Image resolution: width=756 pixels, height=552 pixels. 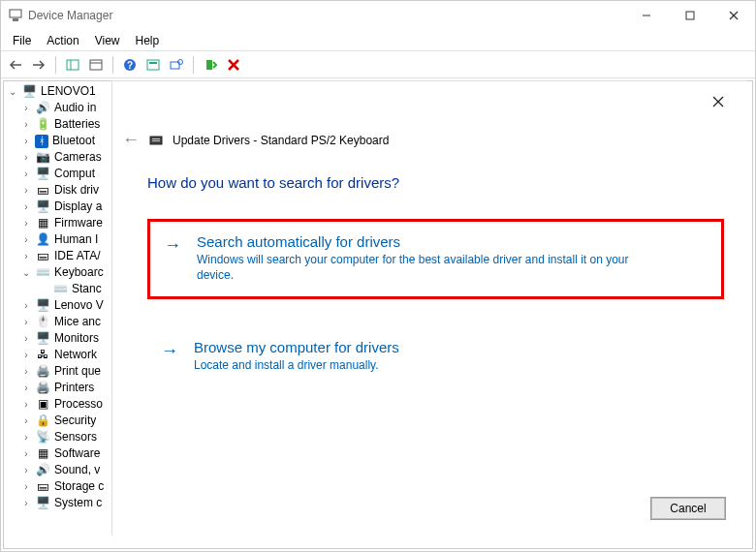 What do you see at coordinates (43, 125) in the screenshot?
I see `device-icon: 🔋` at bounding box center [43, 125].